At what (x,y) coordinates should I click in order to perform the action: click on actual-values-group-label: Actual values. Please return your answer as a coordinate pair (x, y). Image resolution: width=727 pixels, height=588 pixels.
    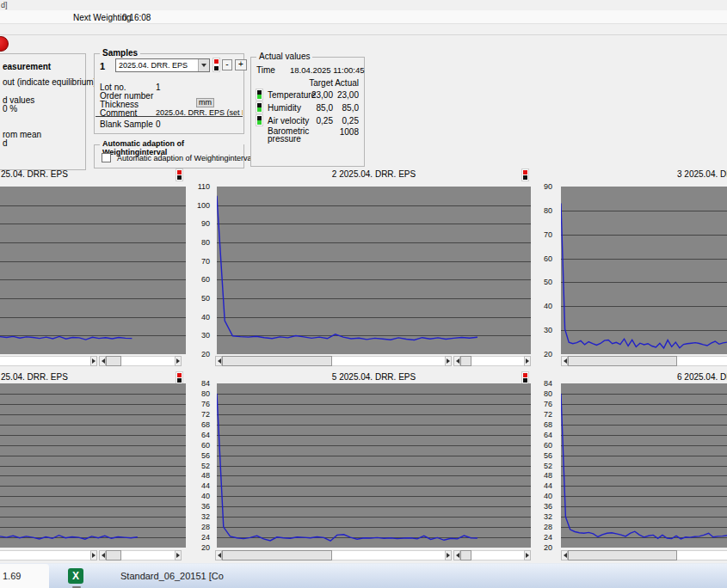
    Looking at the image, I should click on (284, 57).